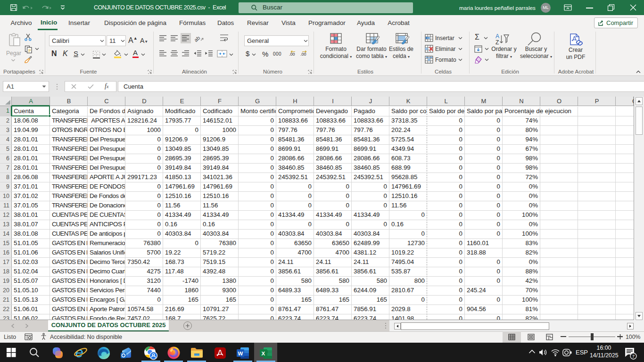 The height and width of the screenshot is (362, 644). I want to click on svg-text: 7, so click(634, 356).